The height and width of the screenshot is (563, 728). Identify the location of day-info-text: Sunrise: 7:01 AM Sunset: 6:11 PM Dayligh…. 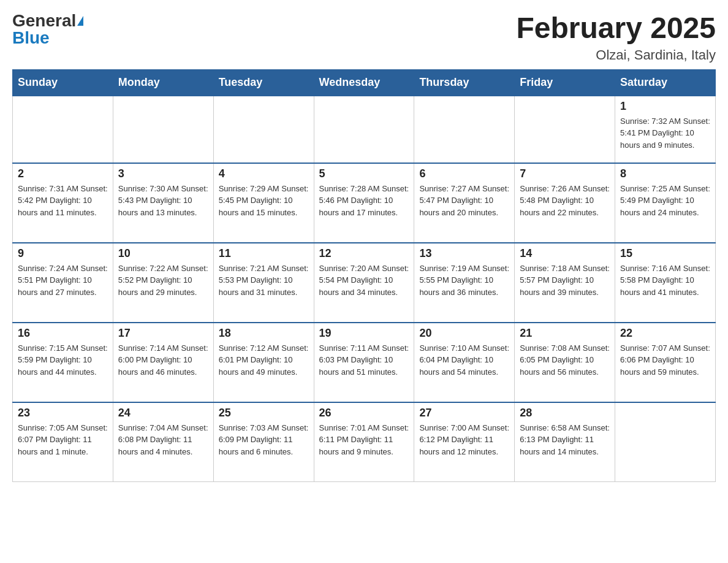
(364, 440).